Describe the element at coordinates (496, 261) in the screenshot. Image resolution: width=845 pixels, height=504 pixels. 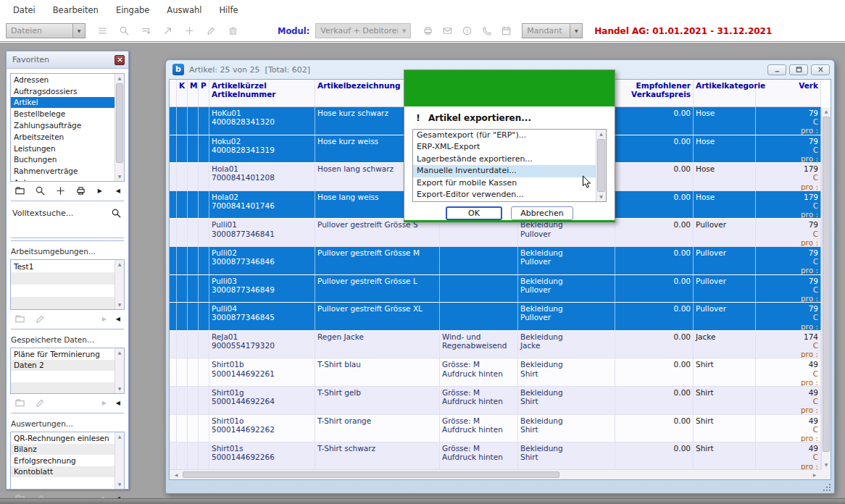
I see `table-row: Pulli023000877346846Pullover gestreift G…` at that location.